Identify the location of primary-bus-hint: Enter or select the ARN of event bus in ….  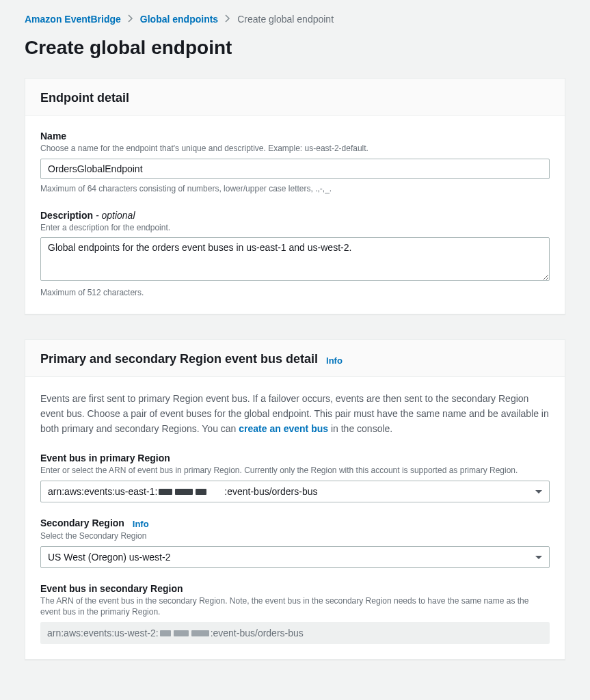
(295, 470).